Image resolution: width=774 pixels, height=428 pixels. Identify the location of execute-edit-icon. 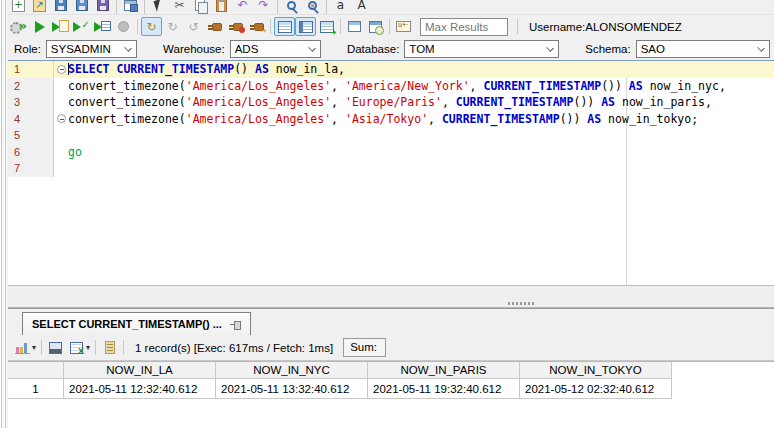
(82, 27).